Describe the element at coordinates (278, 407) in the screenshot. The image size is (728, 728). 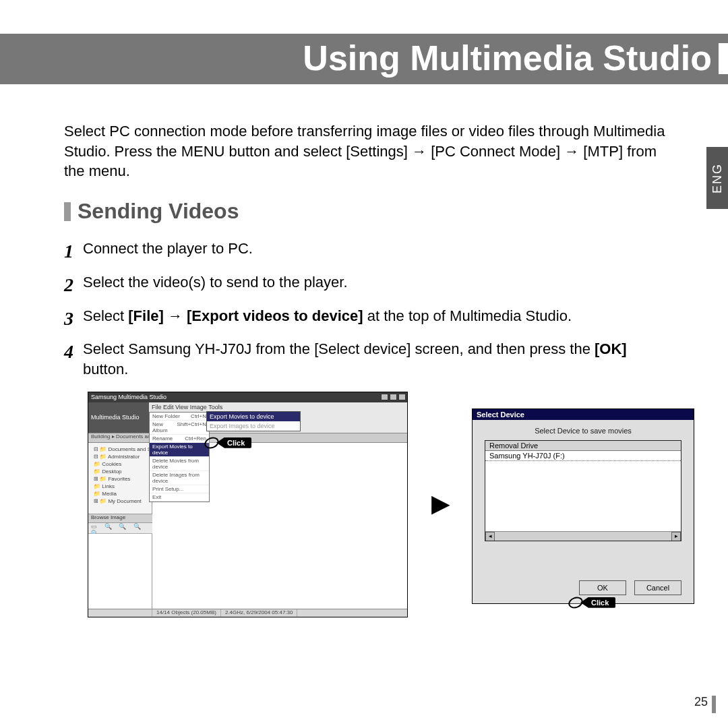
I see `menu-items: File Edit View Image Tools` at that location.